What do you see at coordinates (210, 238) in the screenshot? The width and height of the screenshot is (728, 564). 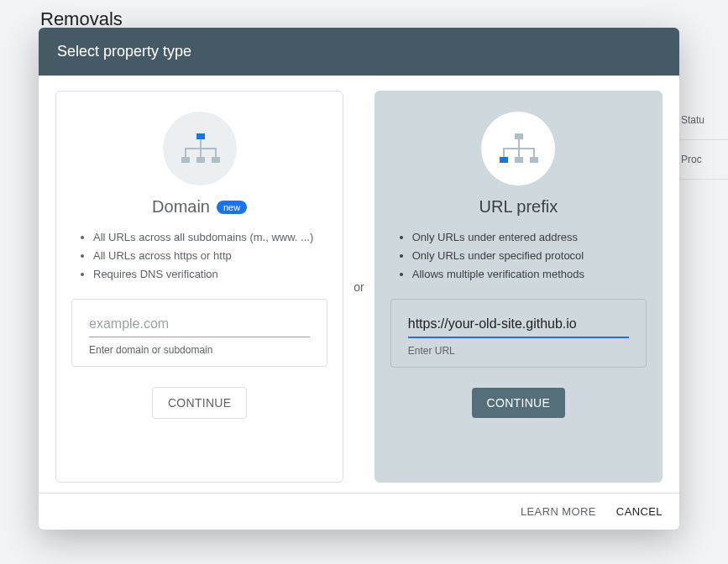 I see `domain-bullet: All URLs across all subdomains (m., www.…` at bounding box center [210, 238].